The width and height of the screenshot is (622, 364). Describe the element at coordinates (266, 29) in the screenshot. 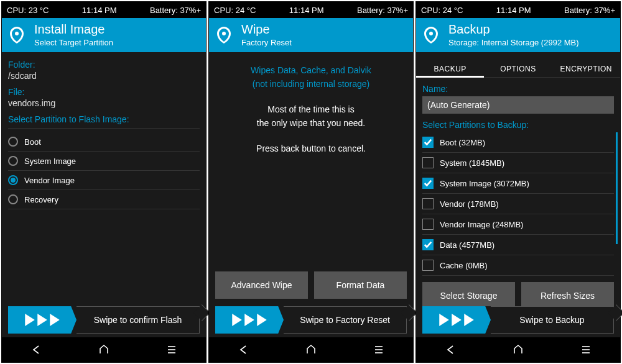

I see `page-title: Wipe` at that location.